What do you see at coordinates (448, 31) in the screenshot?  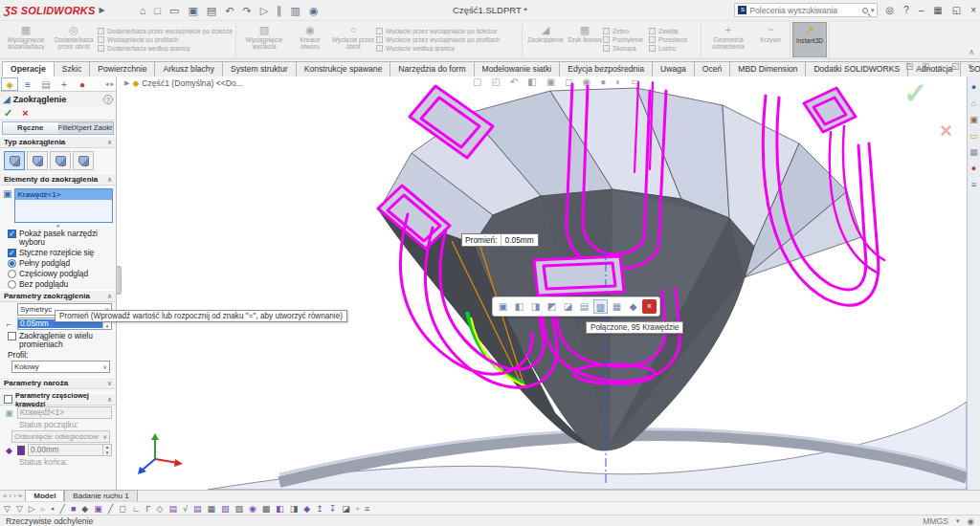 I see `swept-cut-button: Wycięcie przez wyciągnięcie po ścieżce` at bounding box center [448, 31].